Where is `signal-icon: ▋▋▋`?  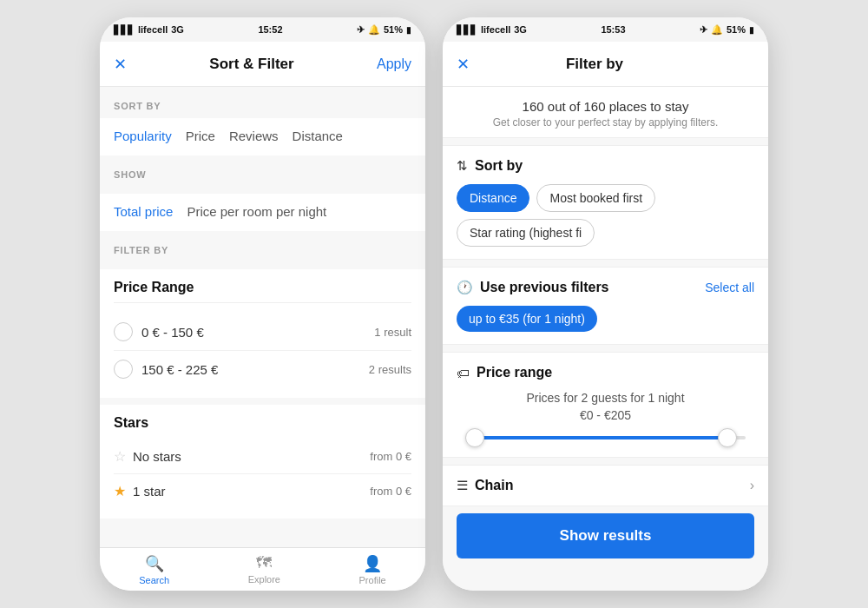 signal-icon: ▋▋▋ is located at coordinates (124, 30).